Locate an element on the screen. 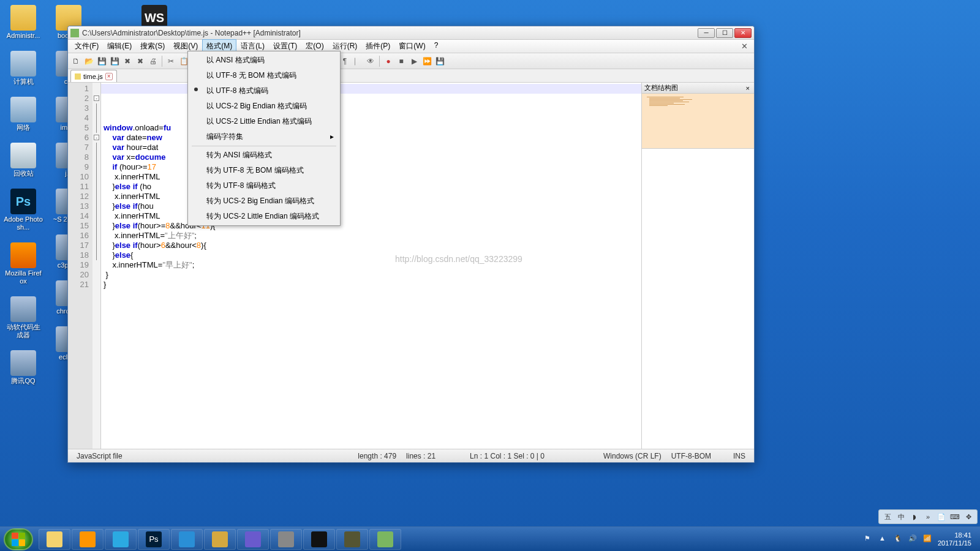 This screenshot has width=980, height=551. menu-item: 文件(F) is located at coordinates (87, 47).